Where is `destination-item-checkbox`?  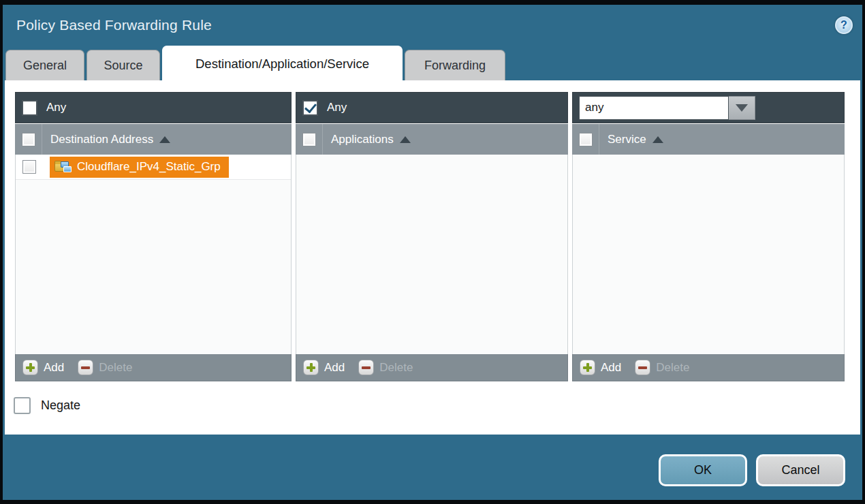
destination-item-checkbox is located at coordinates (29, 167).